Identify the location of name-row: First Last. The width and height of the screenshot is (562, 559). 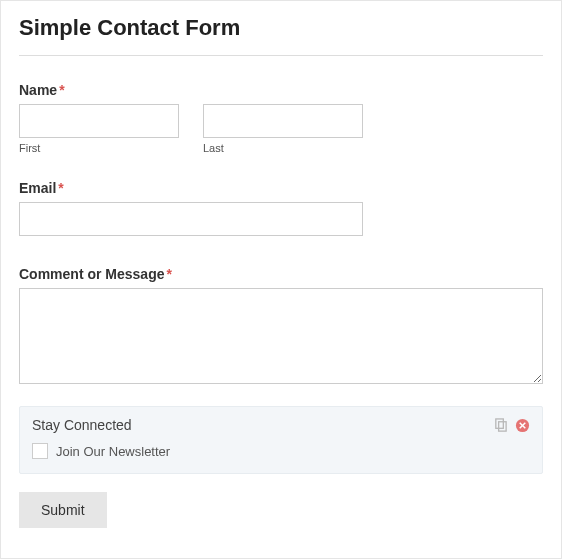
(281, 129).